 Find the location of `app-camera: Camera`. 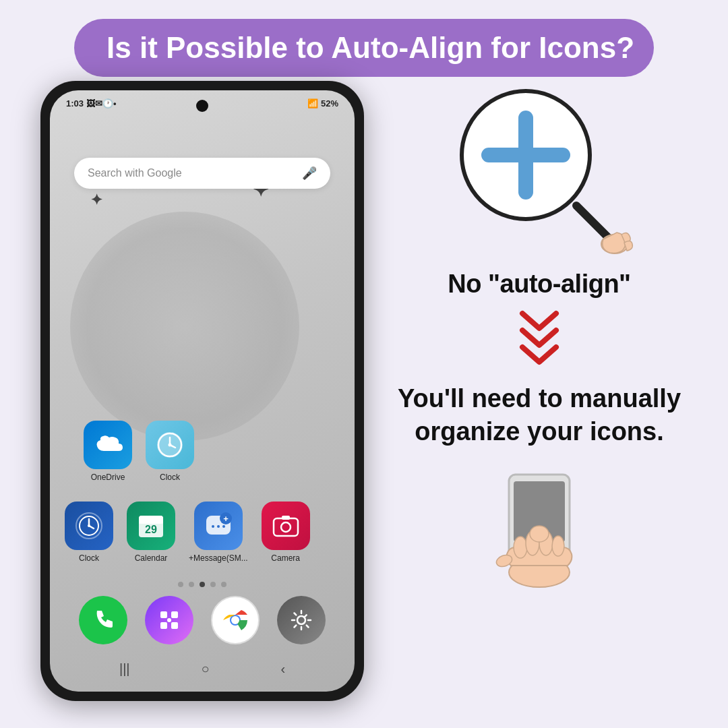

app-camera: Camera is located at coordinates (286, 533).